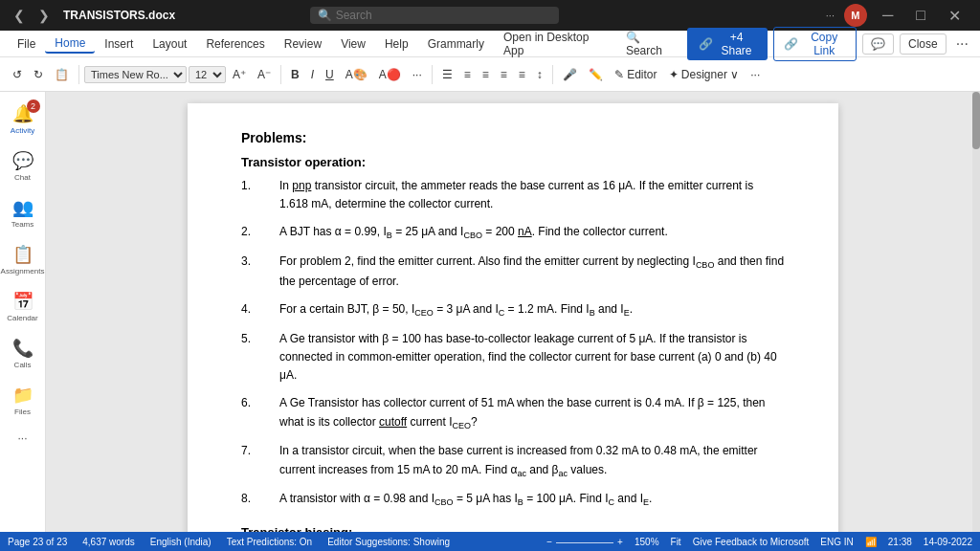  Describe the element at coordinates (888, 15) in the screenshot. I see `minimize-button: ─` at that location.